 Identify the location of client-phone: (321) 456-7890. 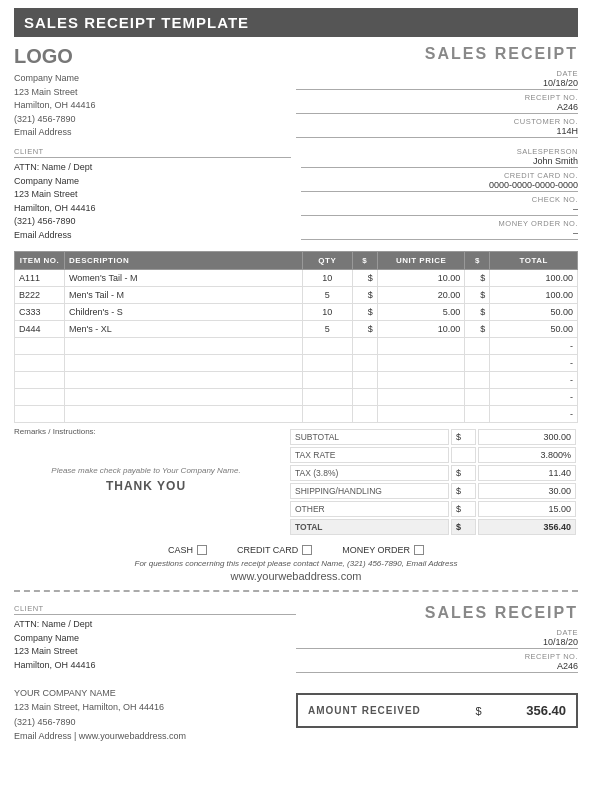
(152, 222).